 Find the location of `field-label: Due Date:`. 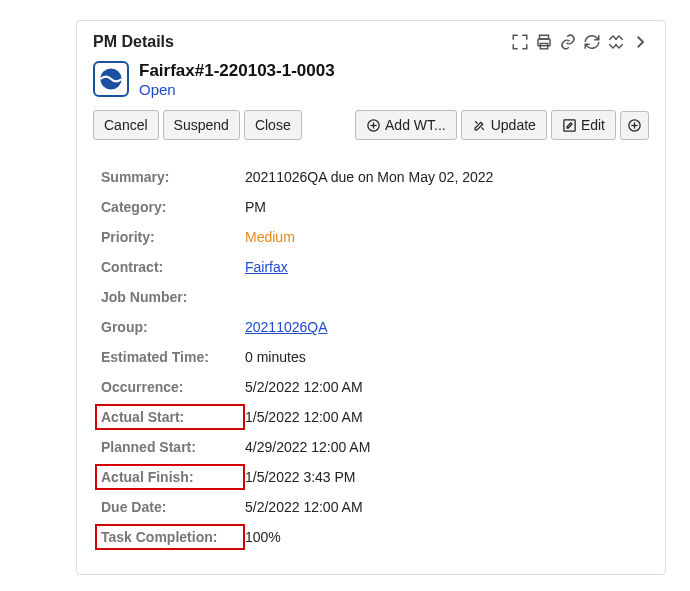

field-label: Due Date: is located at coordinates (170, 507).